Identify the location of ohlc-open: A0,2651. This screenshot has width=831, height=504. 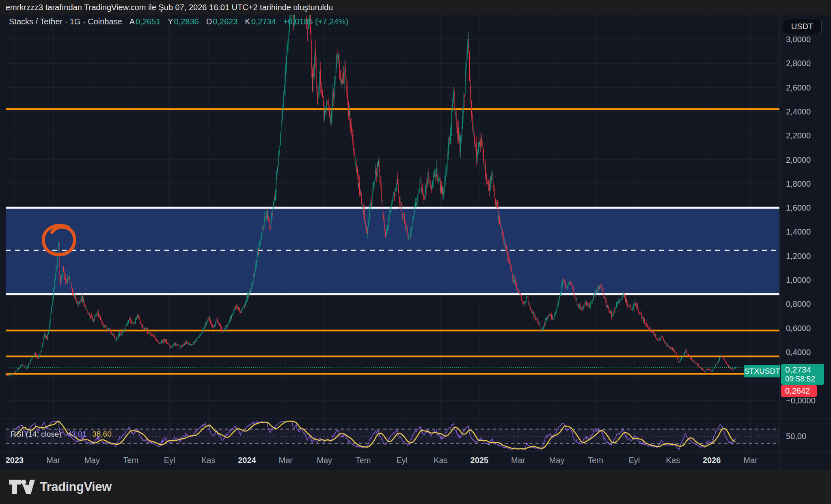
(145, 22).